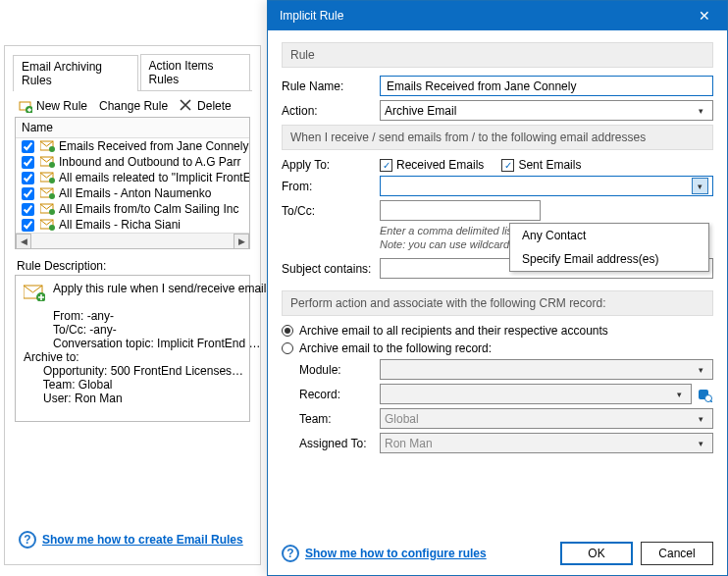 This screenshot has height=576, width=728. What do you see at coordinates (132, 330) in the screenshot?
I see `desc-tocc: To/Cc: -any-` at bounding box center [132, 330].